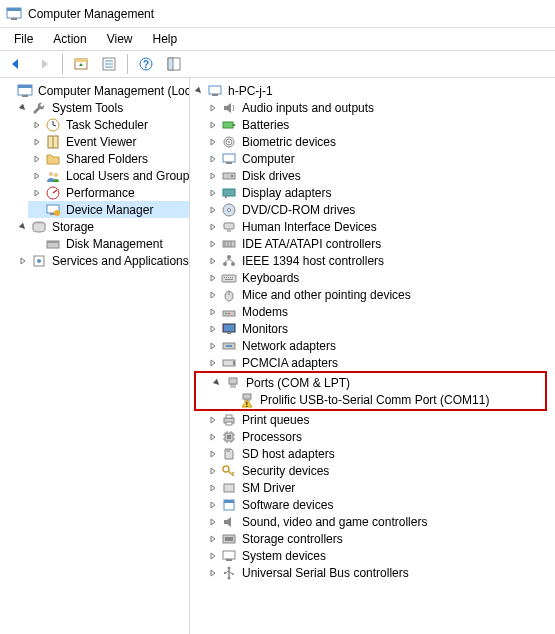 Image resolution: width=555 pixels, height=634 pixels. What do you see at coordinates (372, 90) in the screenshot?
I see `device-root: h-PC-j-1` at bounding box center [372, 90].